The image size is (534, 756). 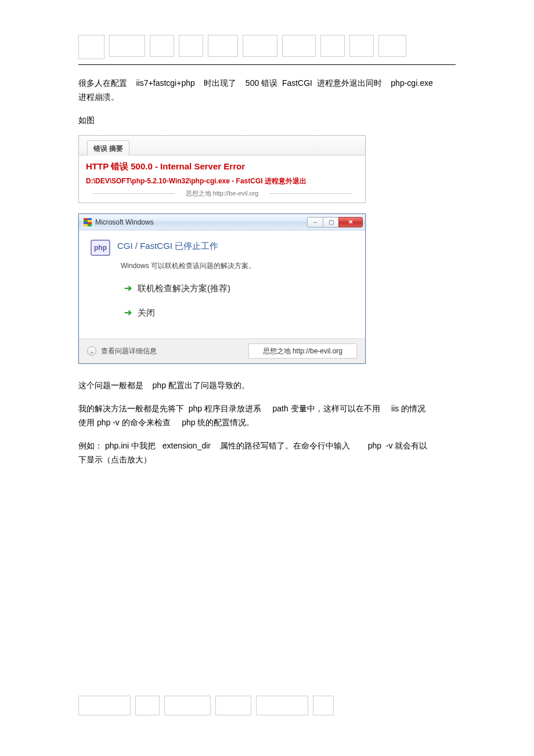 I want to click on top-boxes, so click(x=267, y=50).